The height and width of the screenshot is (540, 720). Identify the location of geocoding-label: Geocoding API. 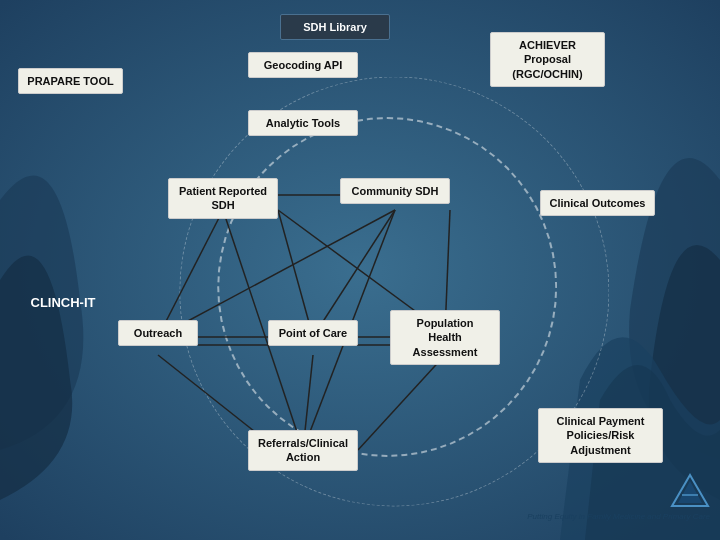
(303, 65).